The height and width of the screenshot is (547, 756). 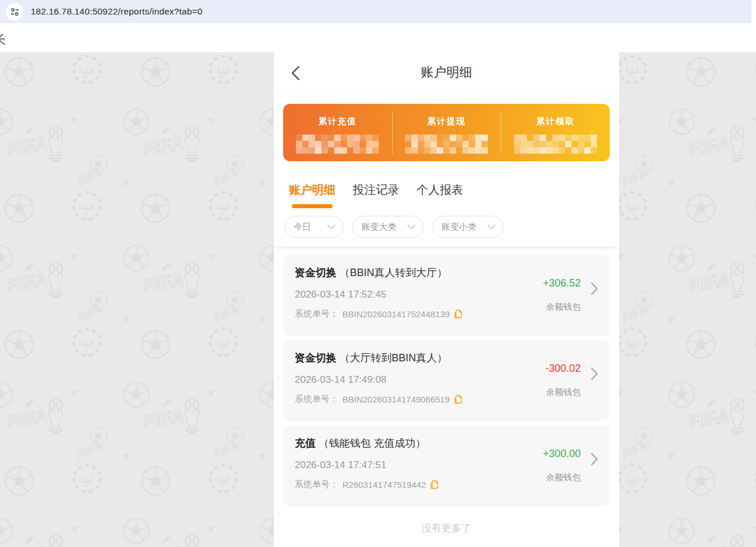 I want to click on stat-total-claim: 累计领取, so click(x=555, y=132).